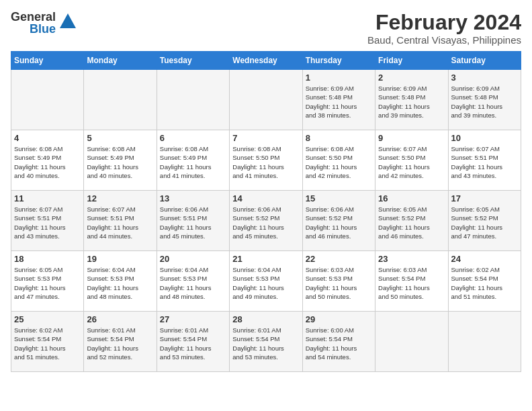  Describe the element at coordinates (412, 60) in the screenshot. I see `calendar-header-friday: Friday` at that location.